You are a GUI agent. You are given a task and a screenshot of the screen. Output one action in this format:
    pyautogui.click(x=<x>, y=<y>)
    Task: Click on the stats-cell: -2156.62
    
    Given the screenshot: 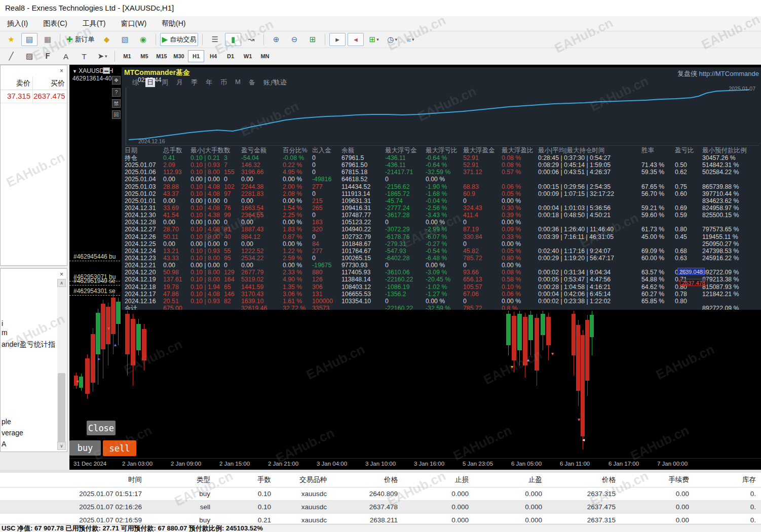 What is the action you would take?
    pyautogui.click(x=405, y=187)
    